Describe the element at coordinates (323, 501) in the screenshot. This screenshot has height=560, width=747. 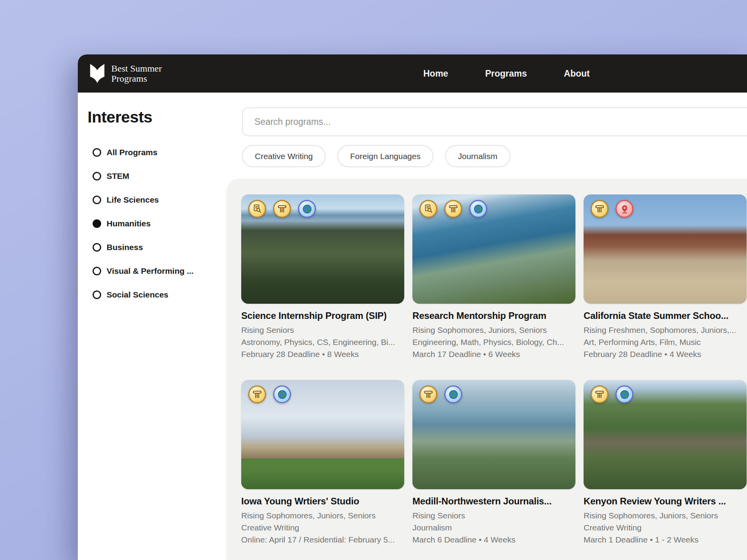
I see `program-title: Iowa Young Wrtiers' Studio` at that location.